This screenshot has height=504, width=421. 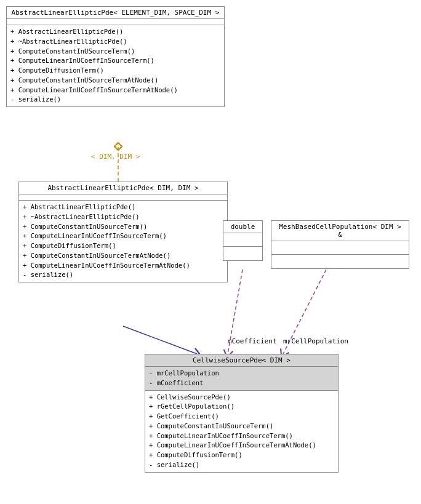 I want to click on method-item: + rGetCellPopulation(), so click(x=241, y=407).